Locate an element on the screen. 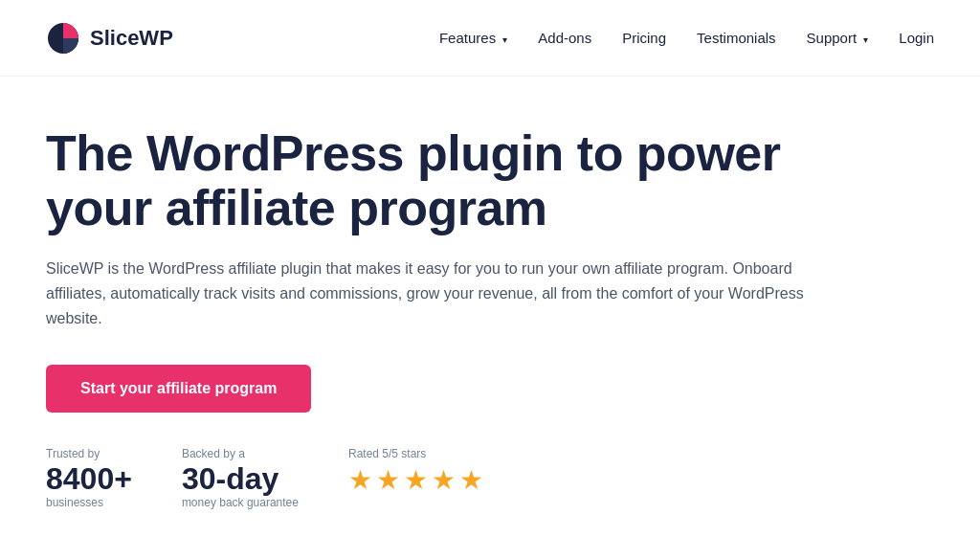  logo: SliceWP is located at coordinates (109, 38).